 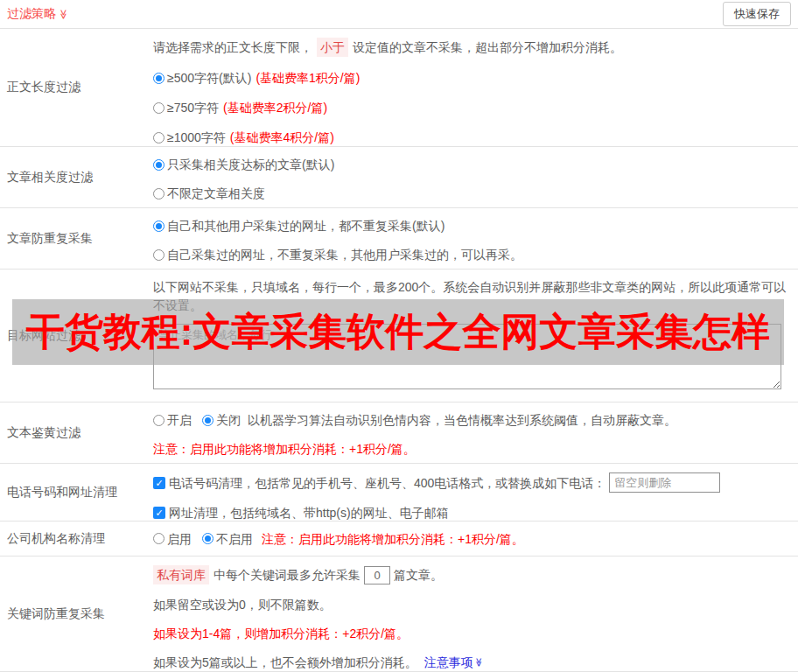 I want to click on row-label: 公司机构名称清理, so click(x=77, y=539).